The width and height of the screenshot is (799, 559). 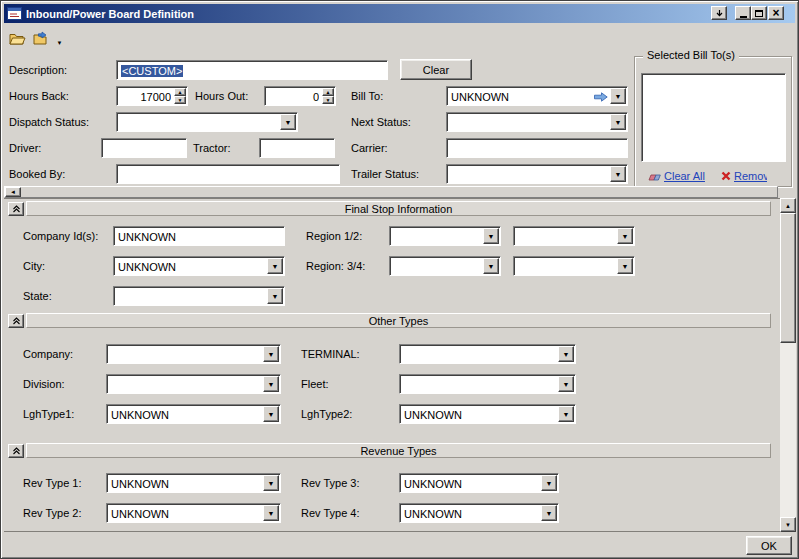 What do you see at coordinates (60, 38) in the screenshot?
I see `toolbar-overflow-button: ▼` at bounding box center [60, 38].